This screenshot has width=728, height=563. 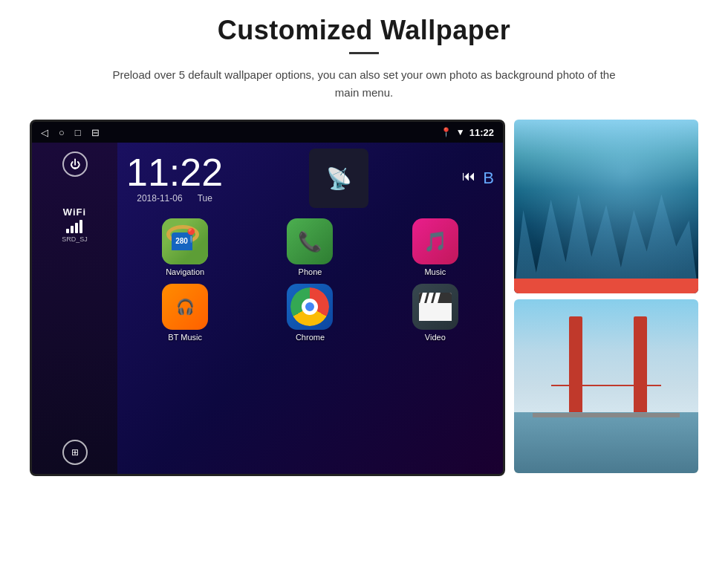 What do you see at coordinates (435, 241) in the screenshot?
I see `music-icon: 🎵` at bounding box center [435, 241].